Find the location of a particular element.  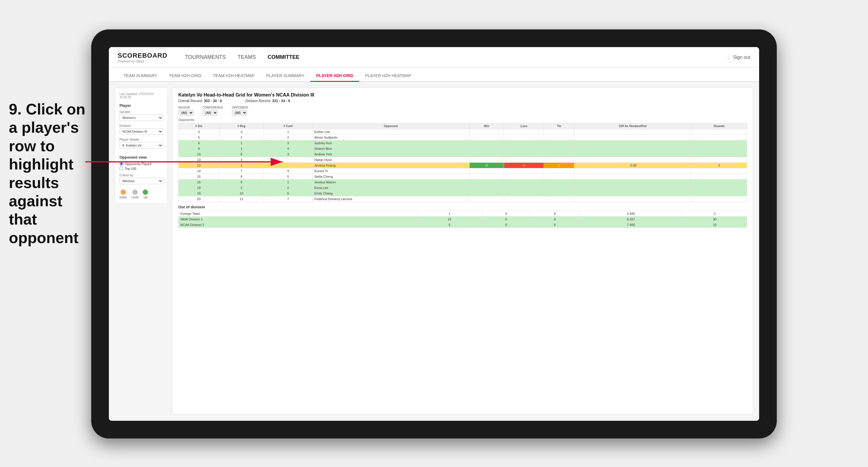

th-loss: Loss is located at coordinates (524, 126).